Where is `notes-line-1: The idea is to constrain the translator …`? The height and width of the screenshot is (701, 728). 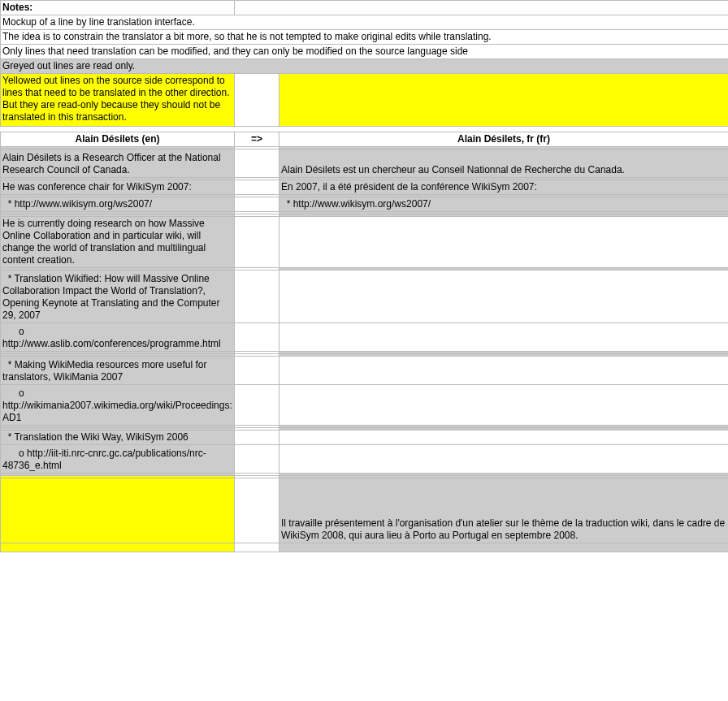
notes-line-1: The idea is to constrain the translator … is located at coordinates (365, 37).